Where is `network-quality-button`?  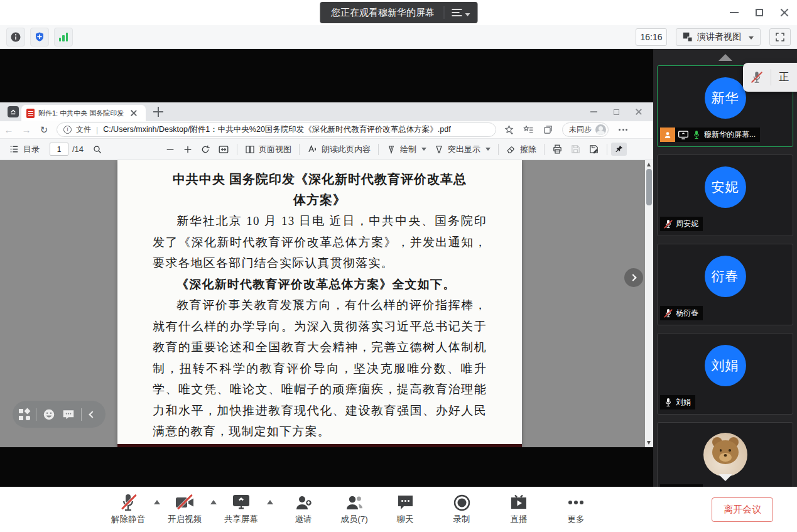 network-quality-button is located at coordinates (63, 37).